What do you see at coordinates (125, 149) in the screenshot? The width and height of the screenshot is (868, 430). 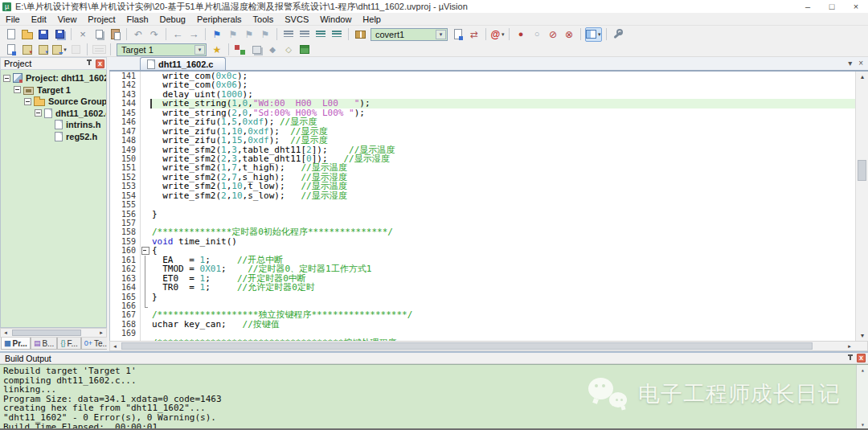 I see `line-number: 149` at bounding box center [125, 149].